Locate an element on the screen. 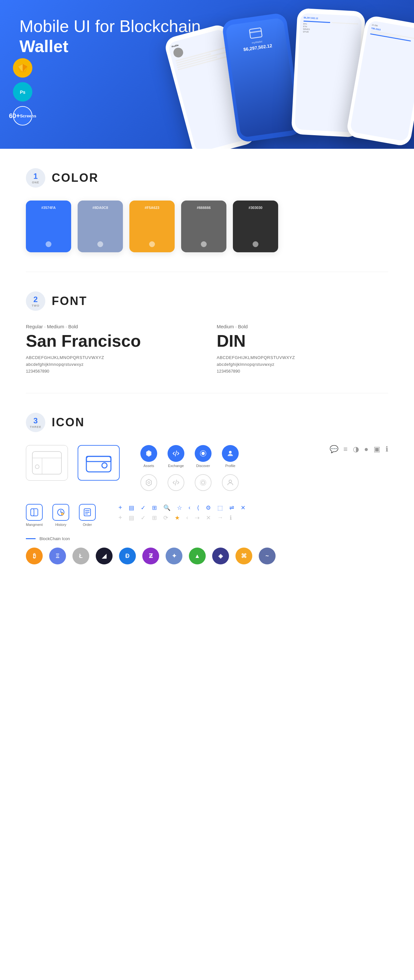 This screenshot has height=980, width=414. phones-container: Profile myWallet $6,297,502.12 is located at coordinates (296, 79).